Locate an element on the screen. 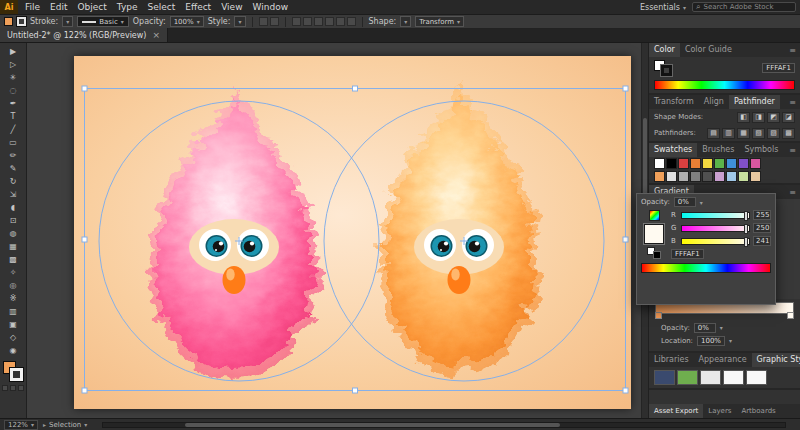 Image resolution: width=800 pixels, height=430 pixels. gradient-stop-left is located at coordinates (658, 316).